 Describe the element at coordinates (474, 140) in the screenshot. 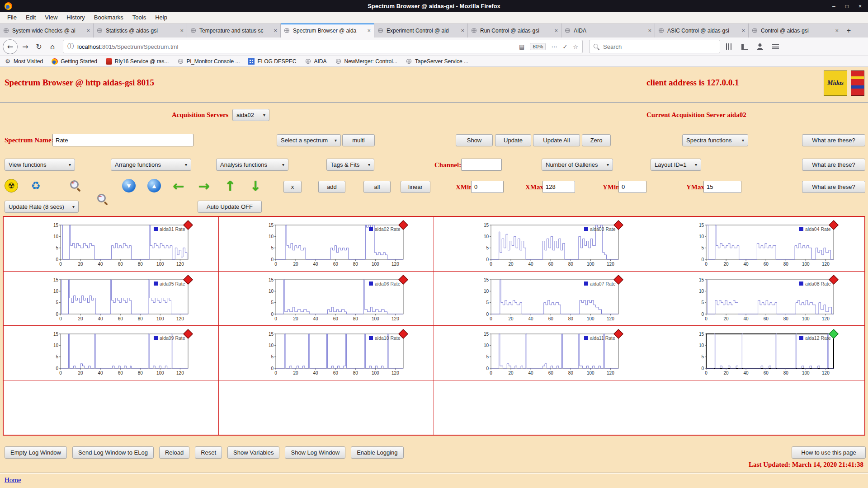

I see `show-button: Show` at that location.